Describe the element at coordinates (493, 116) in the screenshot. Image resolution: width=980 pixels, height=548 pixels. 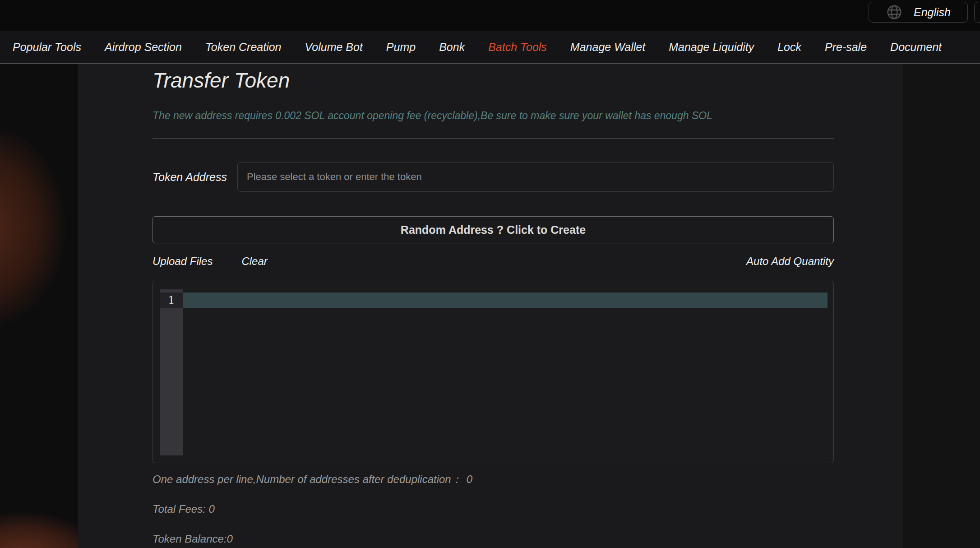
I see `fee-notice: The new address requires 0.002 SOL accou…` at that location.